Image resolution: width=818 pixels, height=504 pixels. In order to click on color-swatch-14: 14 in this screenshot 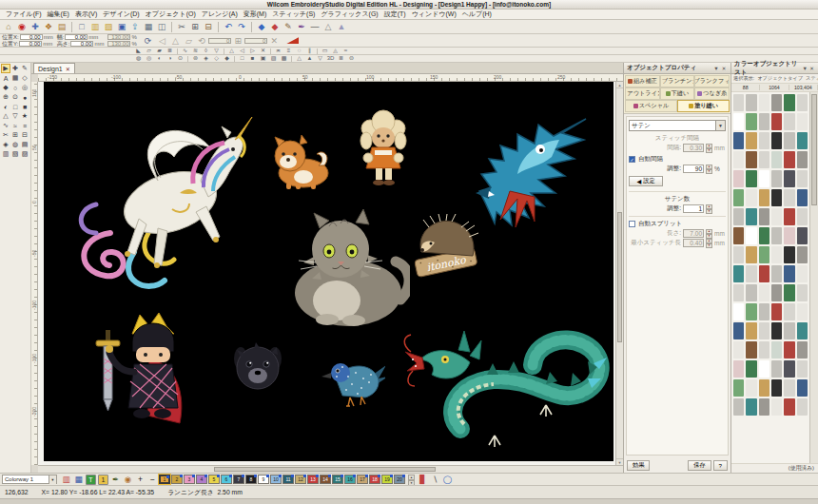, I will do `click(325, 479)`.